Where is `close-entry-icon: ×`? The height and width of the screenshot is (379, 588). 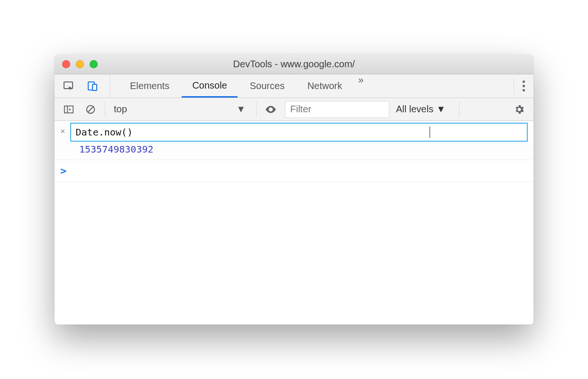
close-entry-icon: × is located at coordinates (63, 130).